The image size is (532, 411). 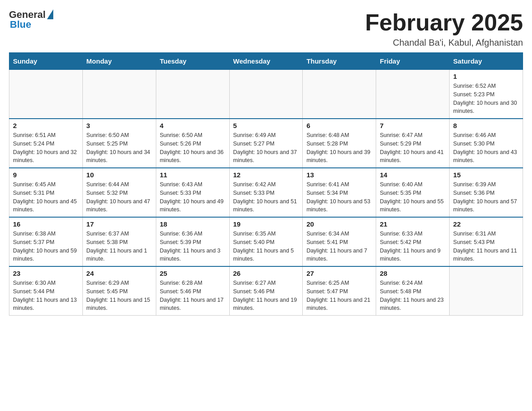 What do you see at coordinates (31, 20) in the screenshot?
I see `logo: General Blue` at bounding box center [31, 20].